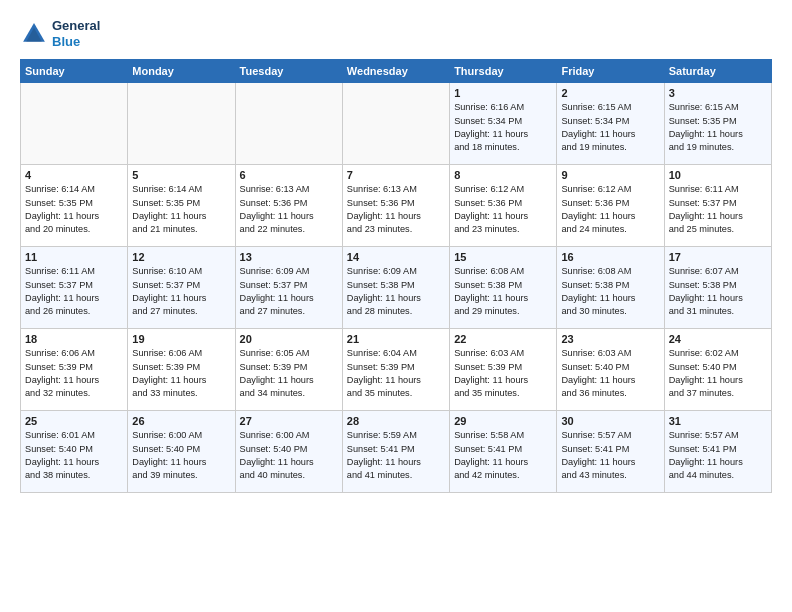 This screenshot has width=792, height=612. What do you see at coordinates (396, 72) in the screenshot?
I see `weekday-header-row: SundayMondayTuesdayWednesdayThursdayFrid…` at bounding box center [396, 72].